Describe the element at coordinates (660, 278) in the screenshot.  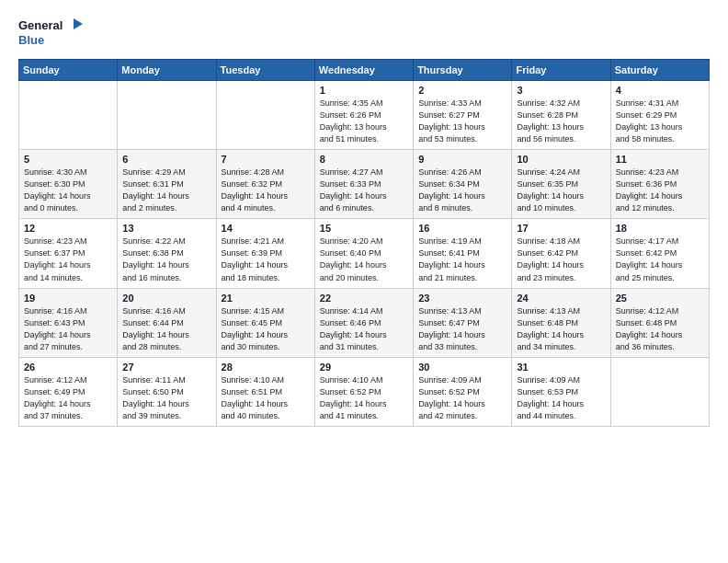
I see `day-info-line: and 25 minutes.` at that location.